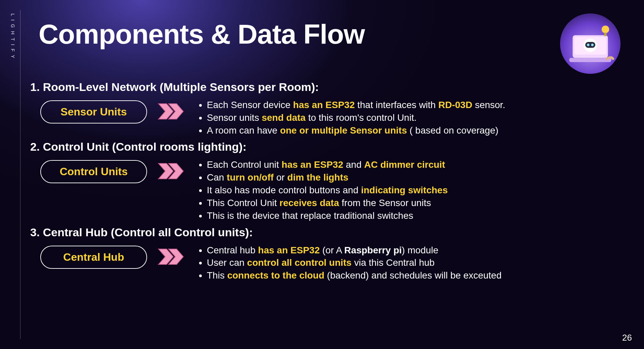 The height and width of the screenshot is (349, 644). I want to click on section-row: Sensor UnitsEach Sensor device has an ES…, so click(325, 118).